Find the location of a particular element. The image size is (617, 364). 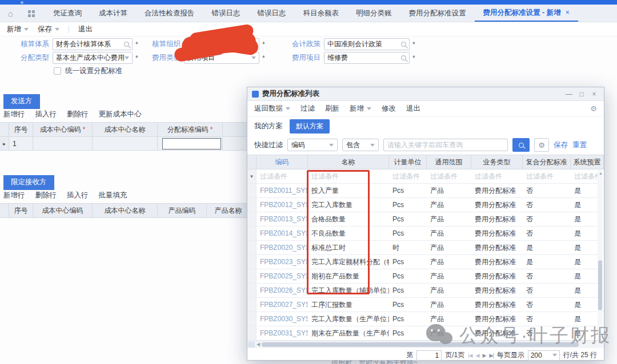

list-column-header: 编码 is located at coordinates (282, 162).